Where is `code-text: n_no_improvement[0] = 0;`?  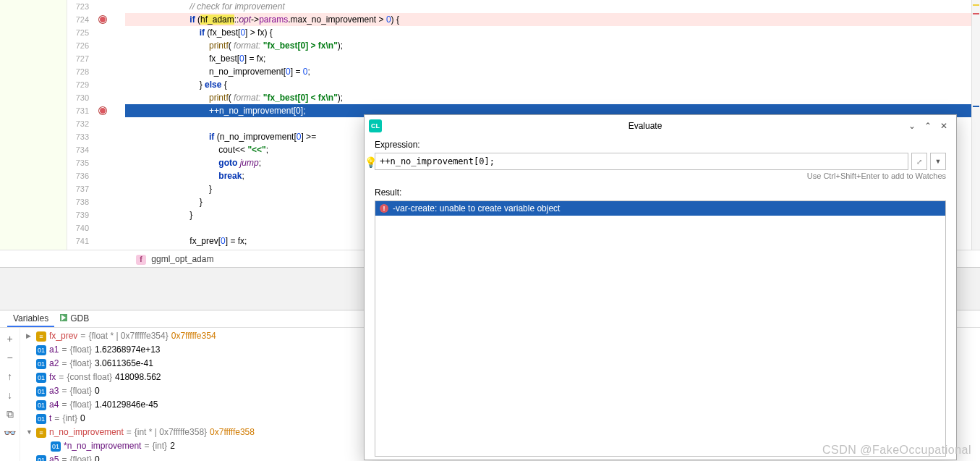
code-text: n_no_improvement[0] = 0; is located at coordinates (553, 72).